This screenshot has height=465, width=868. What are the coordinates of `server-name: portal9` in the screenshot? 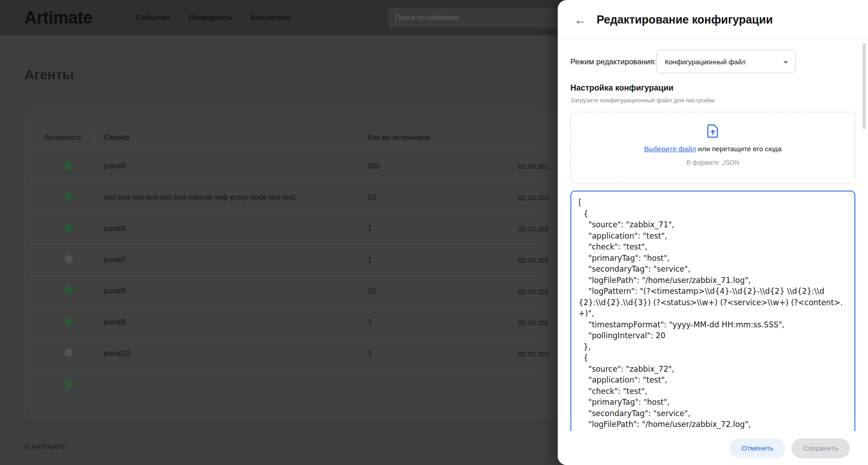 It's located at (236, 322).